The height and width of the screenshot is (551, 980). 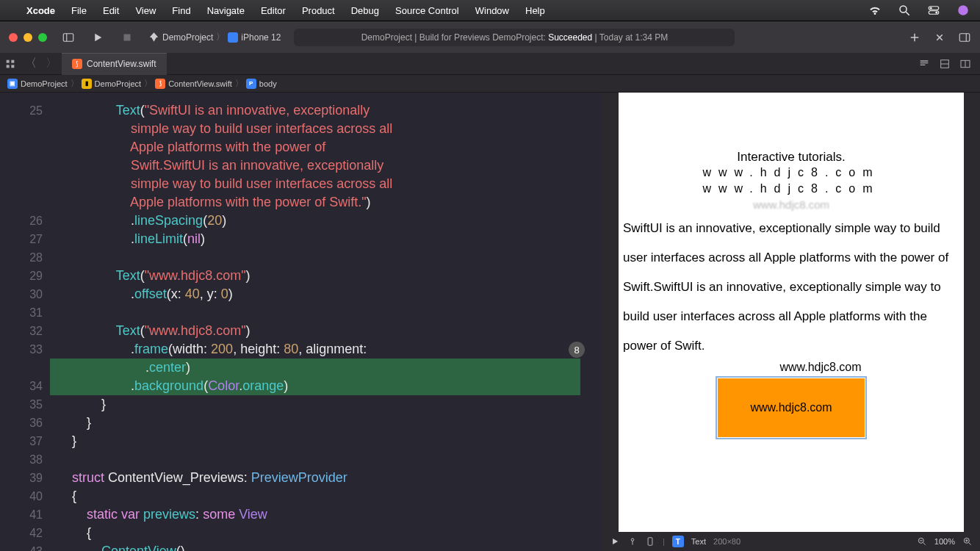 I want to click on preview-blurred-url: www.hdjc8.com, so click(x=791, y=204).